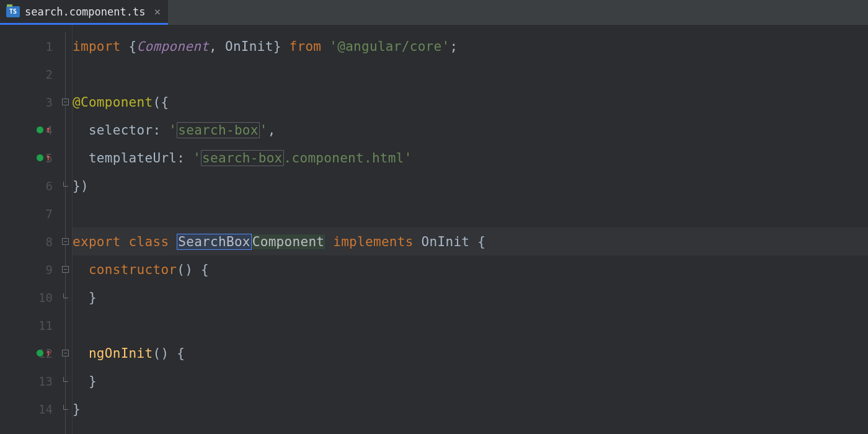 This screenshot has width=868, height=434. Describe the element at coordinates (470, 46) in the screenshot. I see `code-line: import {Component, OnInit} from '@angula…` at that location.